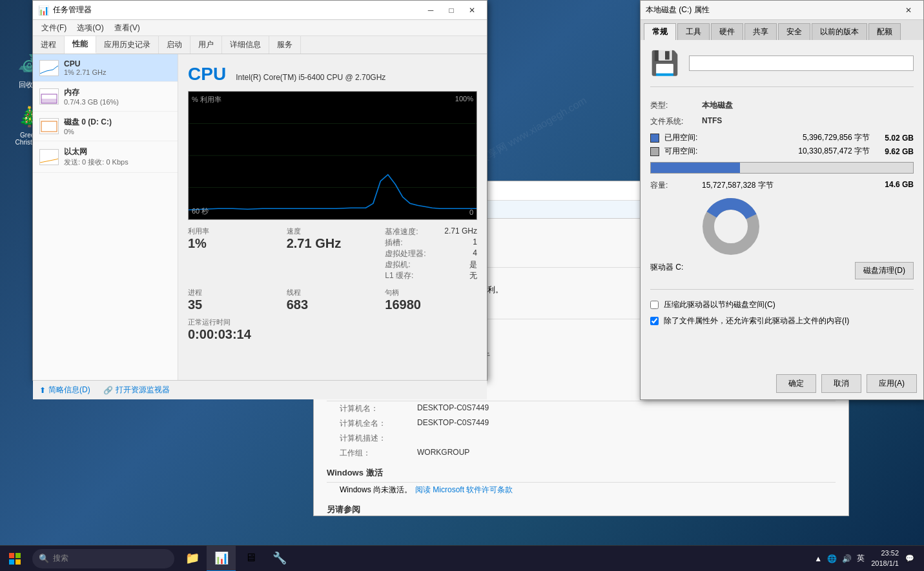 The height and width of the screenshot is (571, 924). I want to click on cpu-chart: % 利用率 100% 0 60 秒, so click(333, 155).